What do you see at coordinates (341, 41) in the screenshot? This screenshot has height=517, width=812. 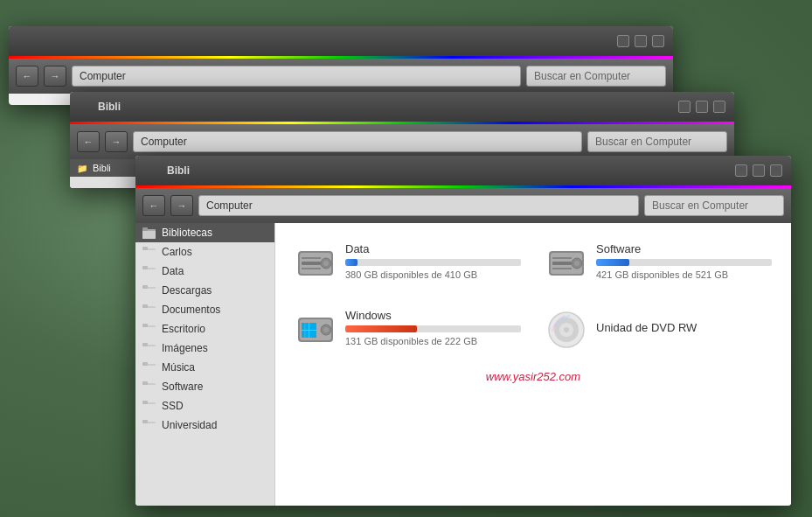 I see `titlebar-back` at bounding box center [341, 41].